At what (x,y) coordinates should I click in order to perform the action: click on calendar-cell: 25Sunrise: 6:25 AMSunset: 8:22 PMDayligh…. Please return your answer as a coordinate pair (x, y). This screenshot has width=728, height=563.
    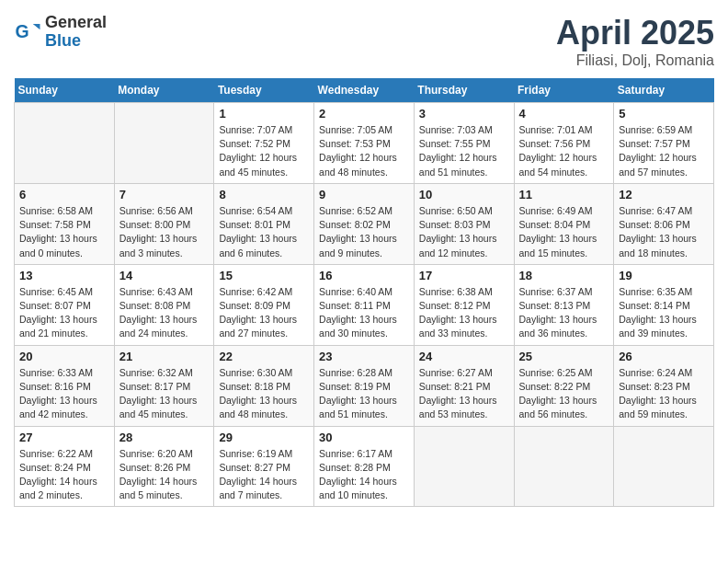
    Looking at the image, I should click on (564, 385).